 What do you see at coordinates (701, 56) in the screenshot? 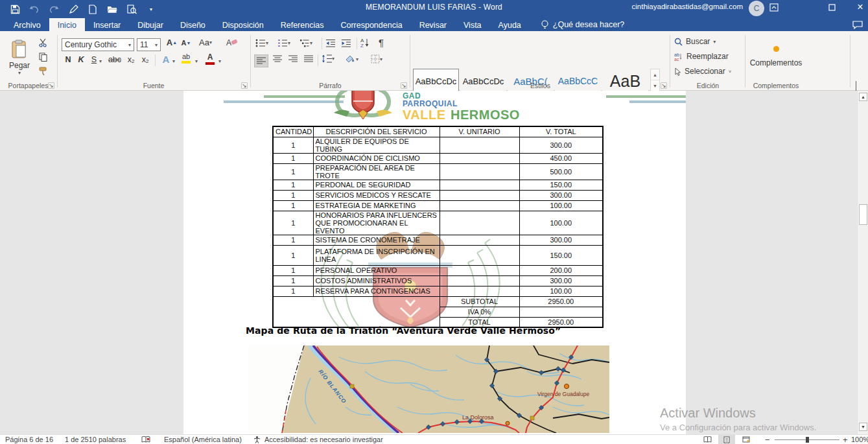
I see `replace-button: abac Reemplazar` at bounding box center [701, 56].